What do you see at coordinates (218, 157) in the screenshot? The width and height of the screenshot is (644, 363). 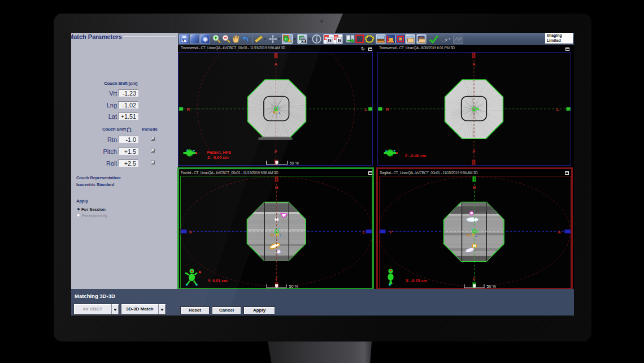 I see `svg-text: Z: -0.05 cm` at bounding box center [218, 157].